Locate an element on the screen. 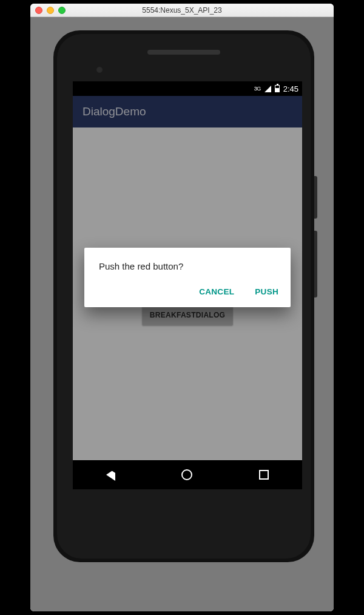 Image resolution: width=364 pixels, height=615 pixels. alert-dialog: Push the red button? CANCEL PUSH is located at coordinates (187, 277).